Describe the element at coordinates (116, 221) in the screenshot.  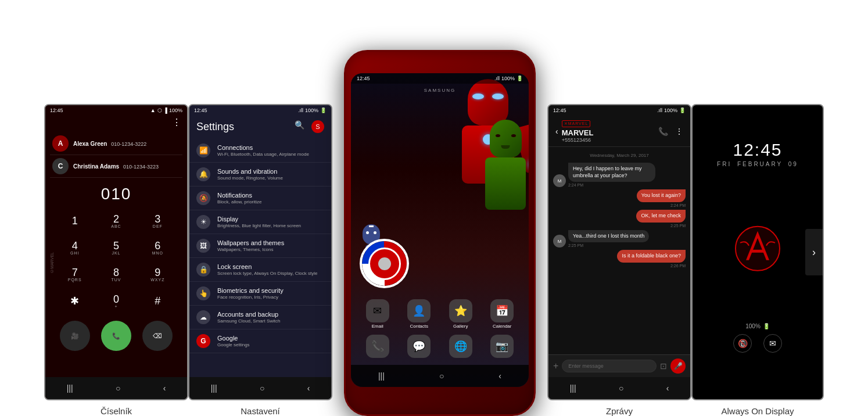
I see `dialer-key-2: 2ABC` at that location.